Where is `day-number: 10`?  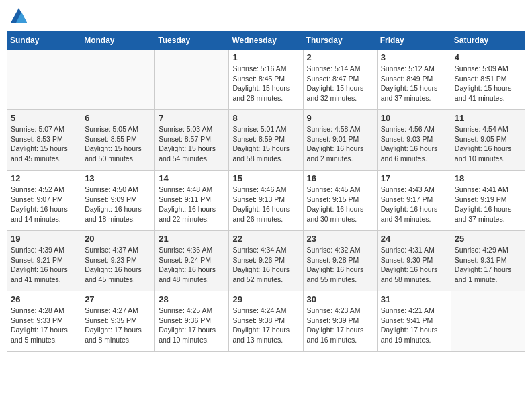 day-number: 10 is located at coordinates (414, 118).